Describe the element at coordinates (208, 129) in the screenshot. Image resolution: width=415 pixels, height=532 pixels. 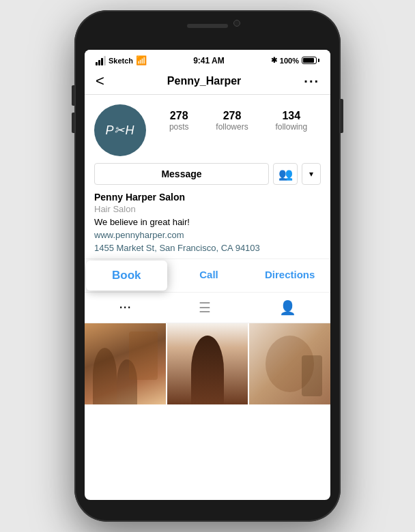
I see `profile-section: P✂H 278 posts 278 followers 134 followin…` at that location.